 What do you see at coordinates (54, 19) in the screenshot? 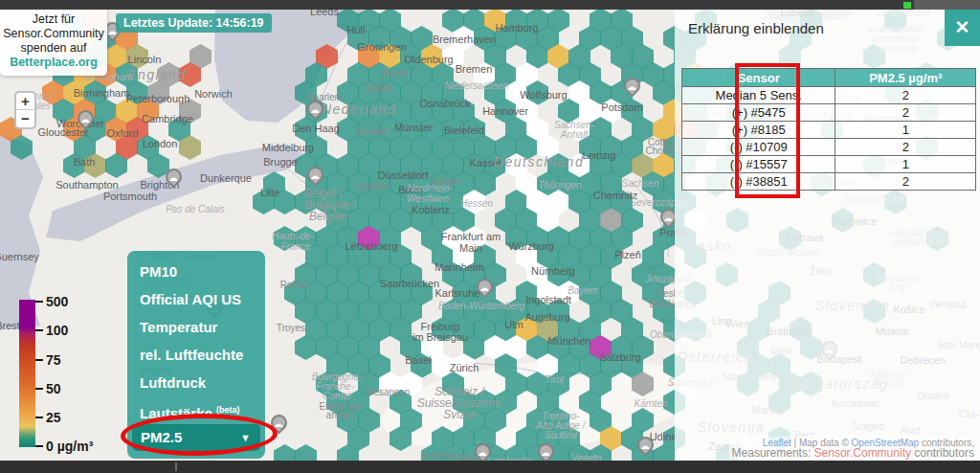
I see `donation-line1: Jetzt für` at bounding box center [54, 19].